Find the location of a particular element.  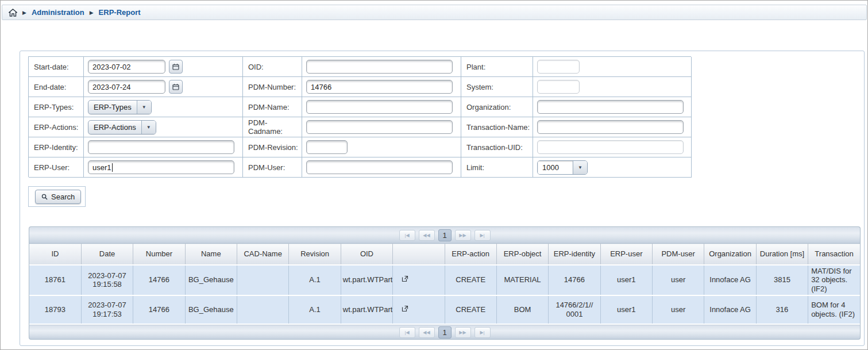

cell-id: 18761 is located at coordinates (55, 280).